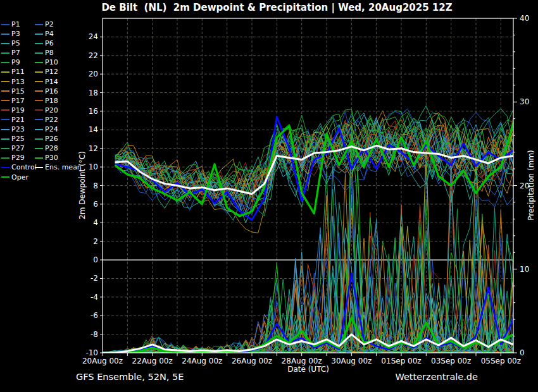  What do you see at coordinates (153, 361) in the screenshot?
I see `x-tick-label: 22Aug 00z` at bounding box center [153, 361].